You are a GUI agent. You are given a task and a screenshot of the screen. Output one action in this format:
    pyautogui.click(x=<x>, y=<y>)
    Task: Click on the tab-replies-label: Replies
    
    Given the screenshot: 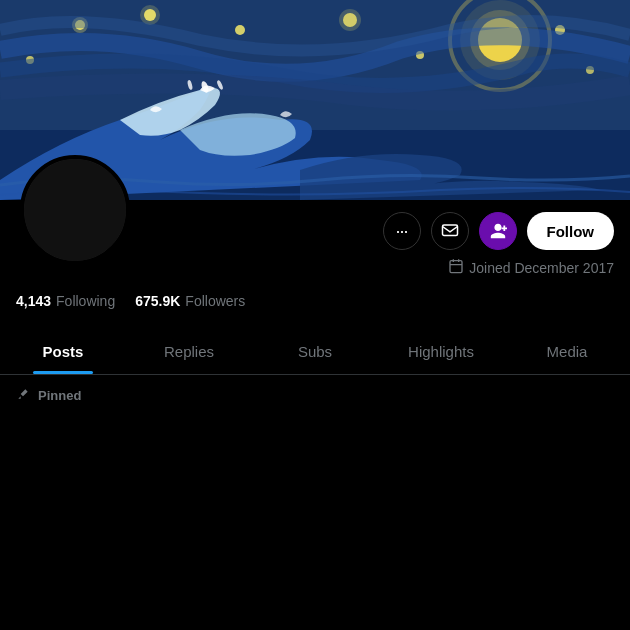 What is the action you would take?
    pyautogui.click(x=189, y=352)
    